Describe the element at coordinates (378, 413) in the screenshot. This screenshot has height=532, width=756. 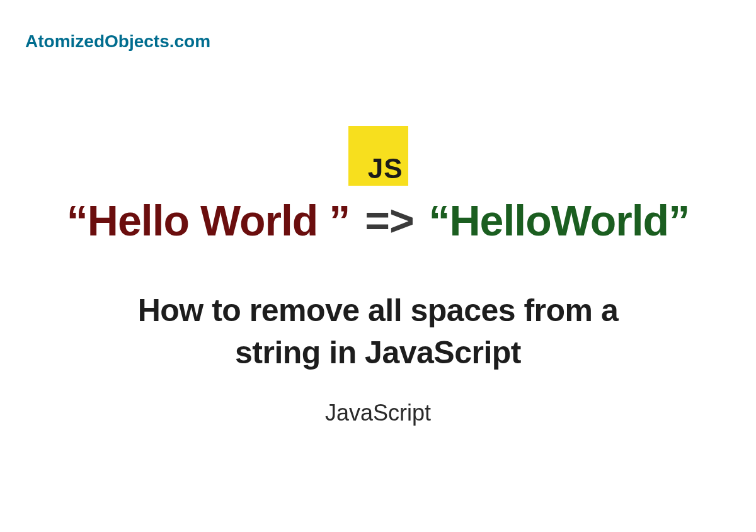
I see `article-category: JavaScript` at that location.